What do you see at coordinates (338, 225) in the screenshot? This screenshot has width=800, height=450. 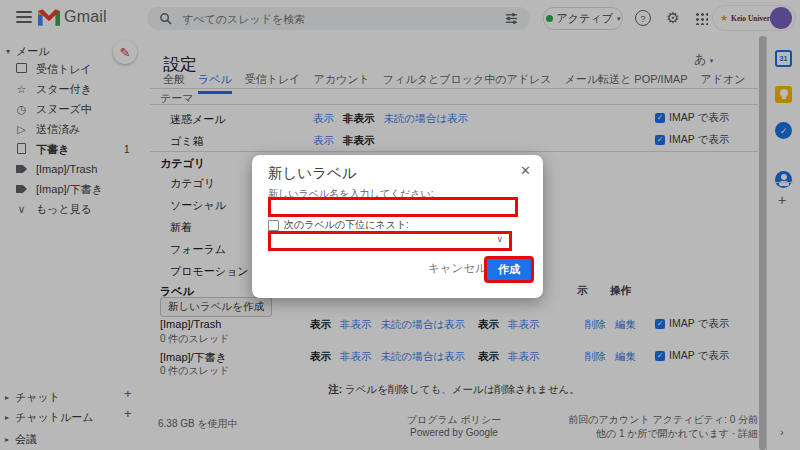 I see `nest-option-row: 次のラベルの下位にネスト:` at bounding box center [338, 225].